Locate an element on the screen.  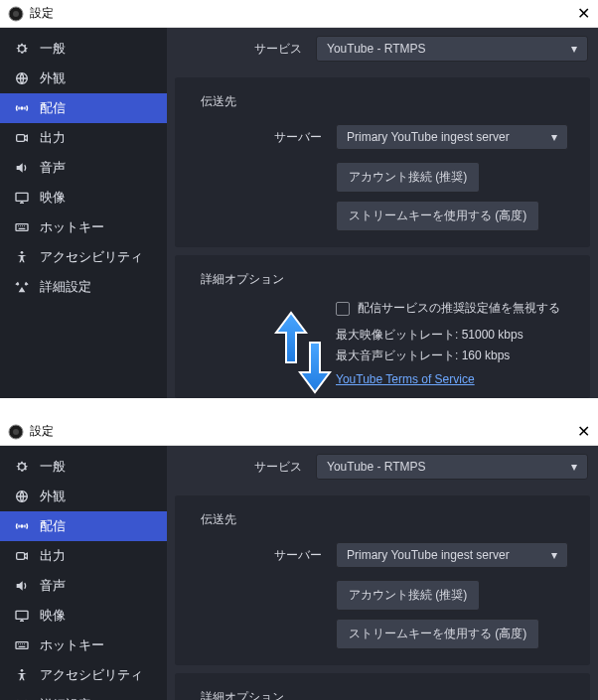
monitor-icon is located at coordinates (22, 198).